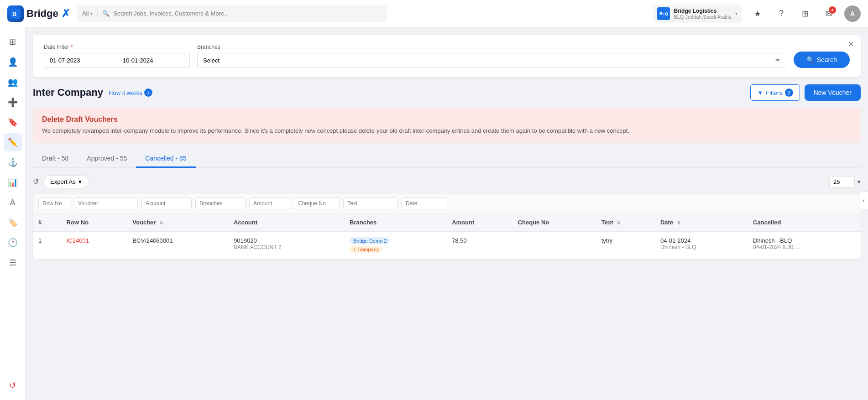  Describe the element at coordinates (13, 82) in the screenshot. I see `sidebar-item-users: 👥` at that location.